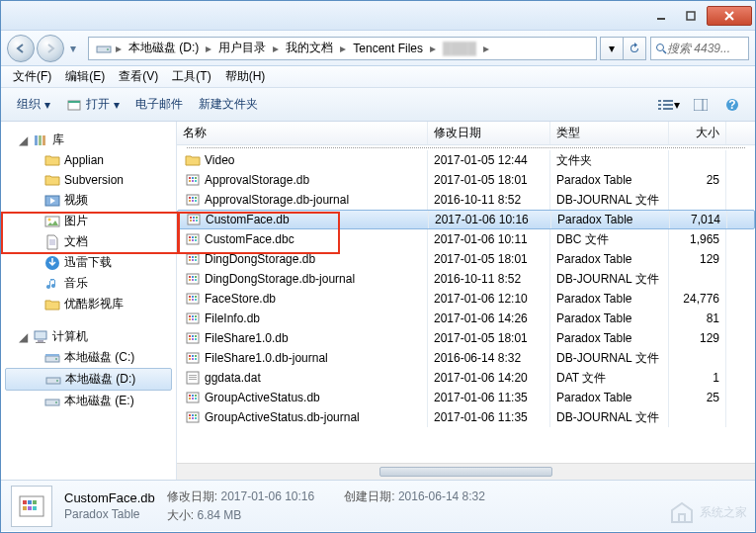 The width and height of the screenshot is (756, 533). I want to click on computer-icon, so click(41, 337).